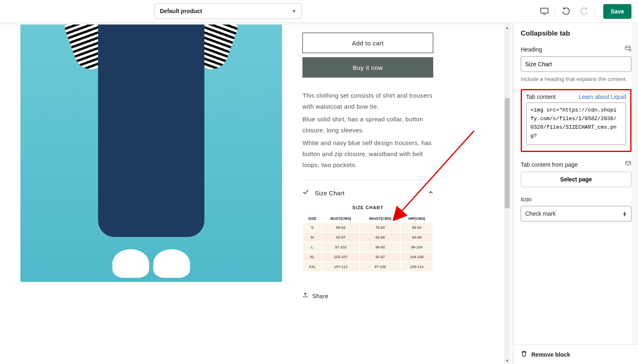 The width and height of the screenshot is (638, 364). I want to click on share-button: Share, so click(401, 296).